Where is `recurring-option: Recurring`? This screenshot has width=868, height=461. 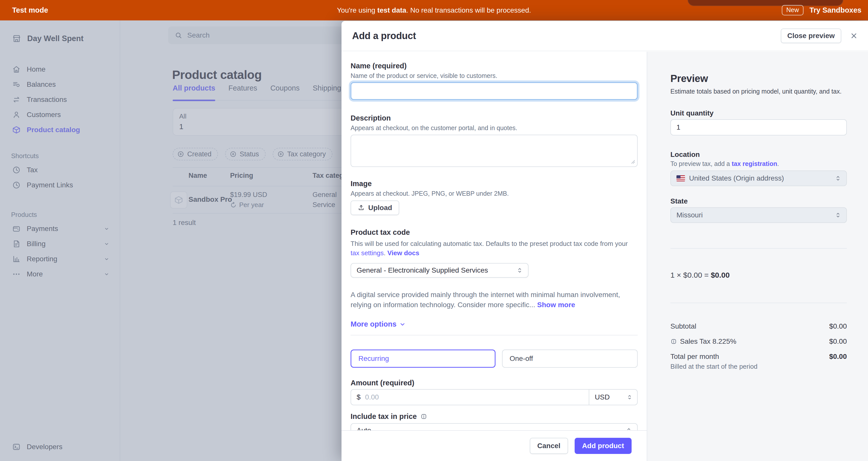
recurring-option: Recurring is located at coordinates (423, 358).